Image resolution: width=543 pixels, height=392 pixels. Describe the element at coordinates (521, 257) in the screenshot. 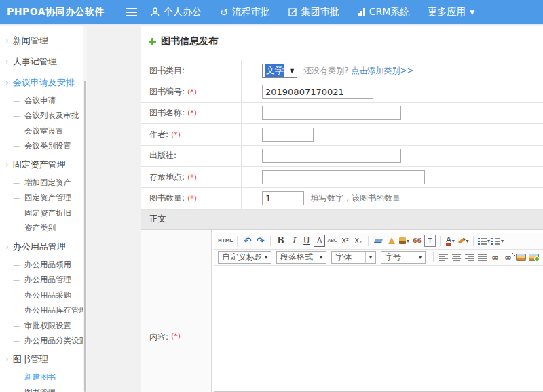

I see `insert-image-button` at that location.